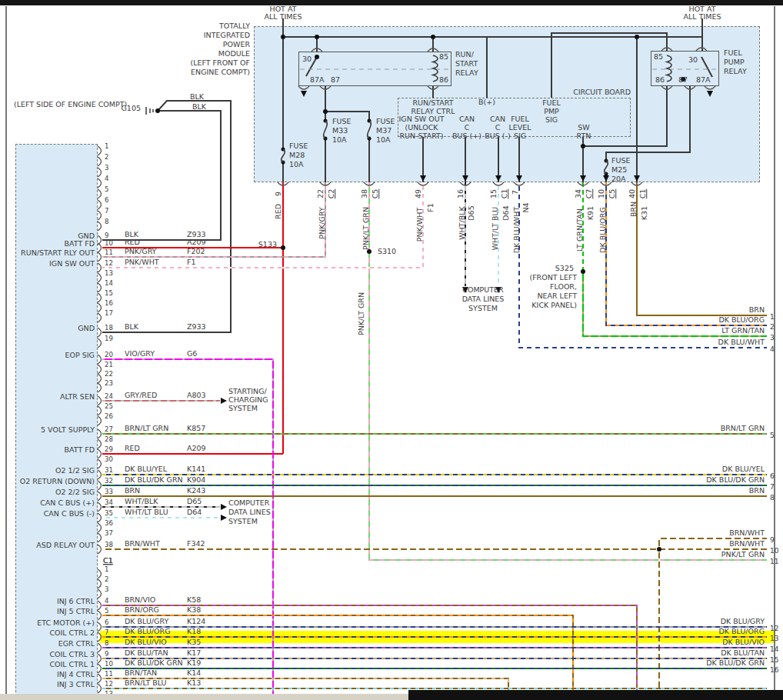 This screenshot has width=783, height=700. I want to click on diagram-label: RUN/, so click(465, 55).